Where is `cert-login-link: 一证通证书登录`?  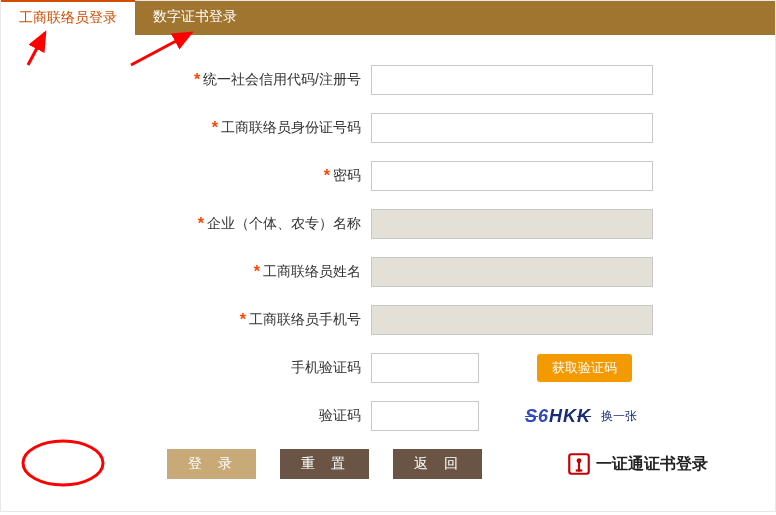
cert-login-link: 一证通证书登录 is located at coordinates (637, 464).